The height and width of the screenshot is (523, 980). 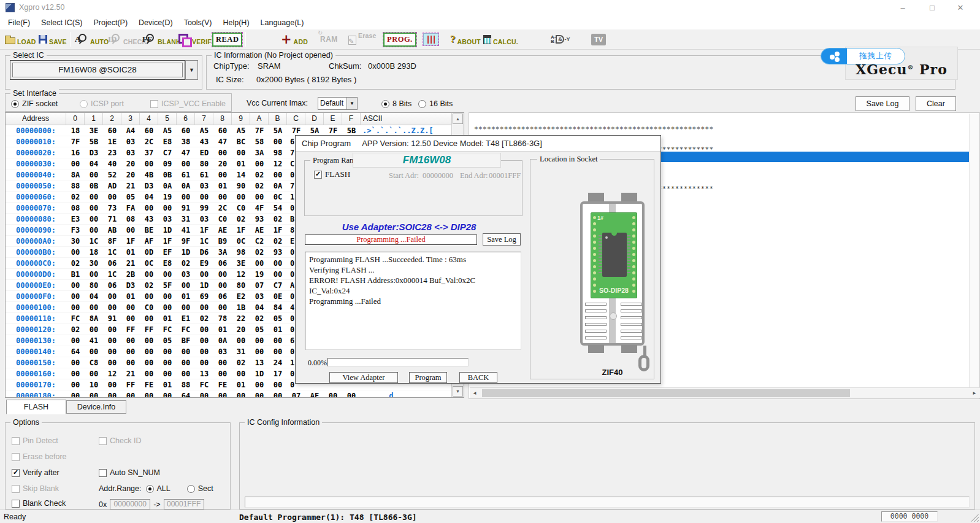 What do you see at coordinates (112, 175) in the screenshot?
I see `hex-byte: 52` at bounding box center [112, 175].